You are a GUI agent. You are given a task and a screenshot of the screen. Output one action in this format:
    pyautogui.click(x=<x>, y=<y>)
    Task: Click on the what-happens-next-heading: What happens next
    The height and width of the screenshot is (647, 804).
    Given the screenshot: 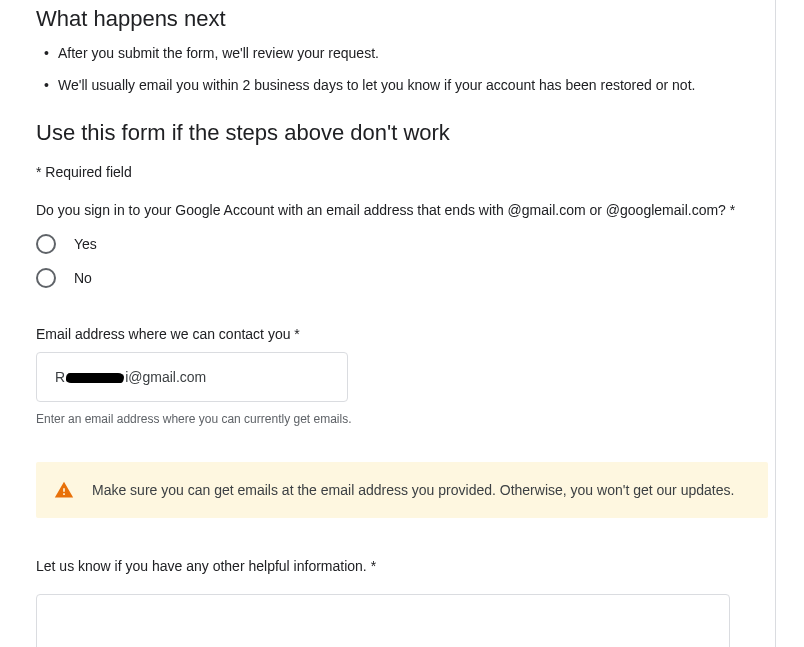 What is the action you would take?
    pyautogui.click(x=402, y=19)
    